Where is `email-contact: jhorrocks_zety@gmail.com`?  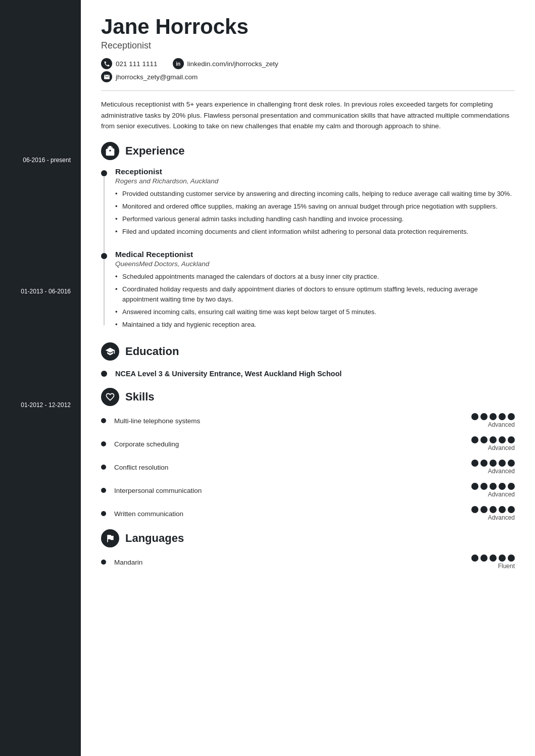
email-contact: jhorrocks_zety@gmail.com is located at coordinates (150, 77).